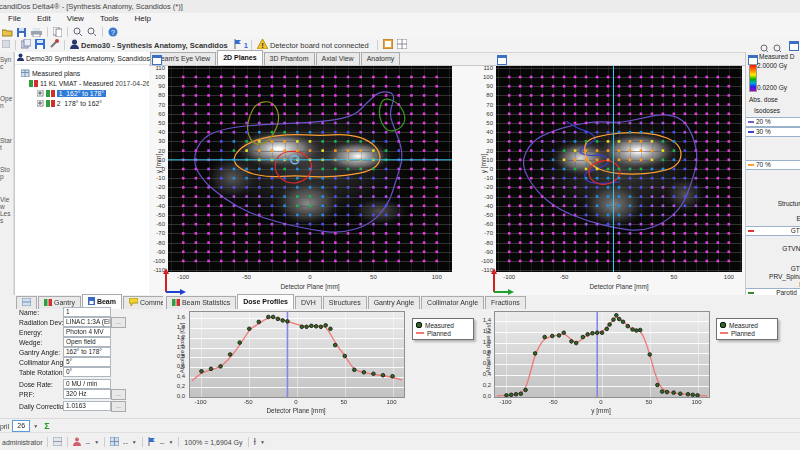 The image size is (800, 450). What do you see at coordinates (40, 352) in the screenshot?
I see `field-label: Gantry Angle:` at bounding box center [40, 352].